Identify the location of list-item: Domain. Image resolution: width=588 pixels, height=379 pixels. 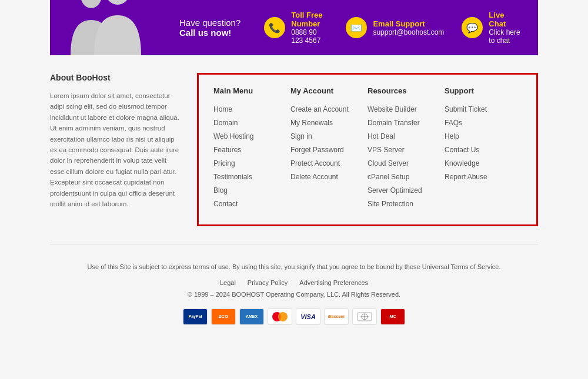
(252, 122).